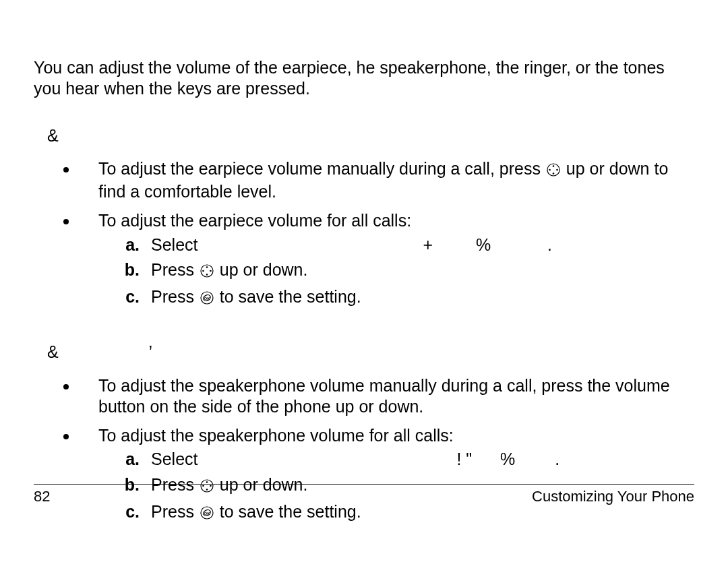 The width and height of the screenshot is (728, 562). What do you see at coordinates (386, 260) in the screenshot?
I see `s1-item2: To adjust the earpiece volume for all ca…` at bounding box center [386, 260].